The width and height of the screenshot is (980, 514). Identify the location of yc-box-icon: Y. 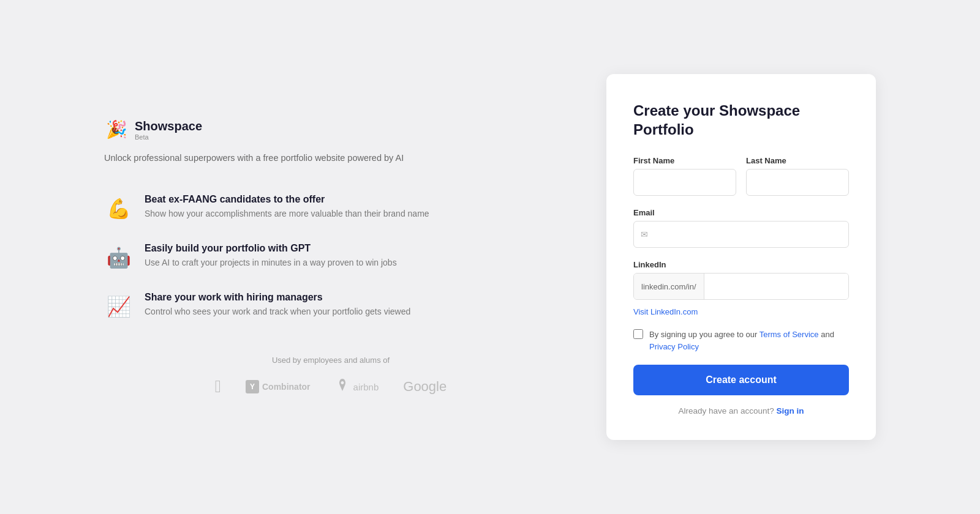
(252, 387).